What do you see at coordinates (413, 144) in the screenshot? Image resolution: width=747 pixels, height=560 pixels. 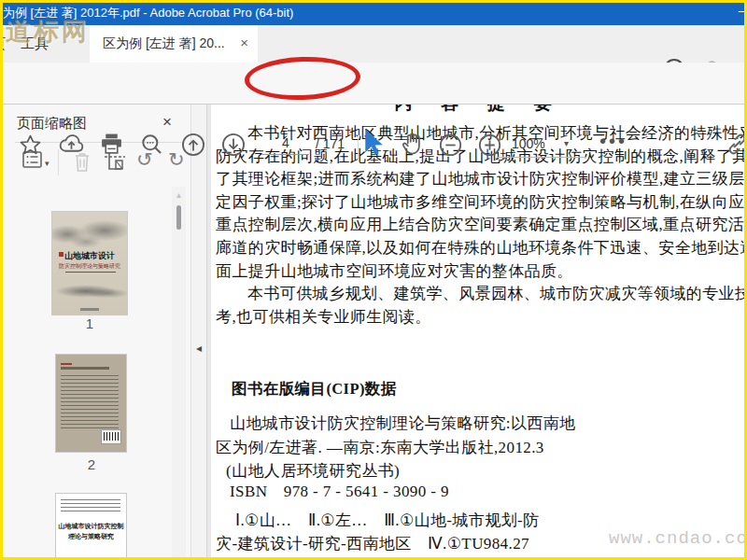 I see `hand-tool-icon` at bounding box center [413, 144].